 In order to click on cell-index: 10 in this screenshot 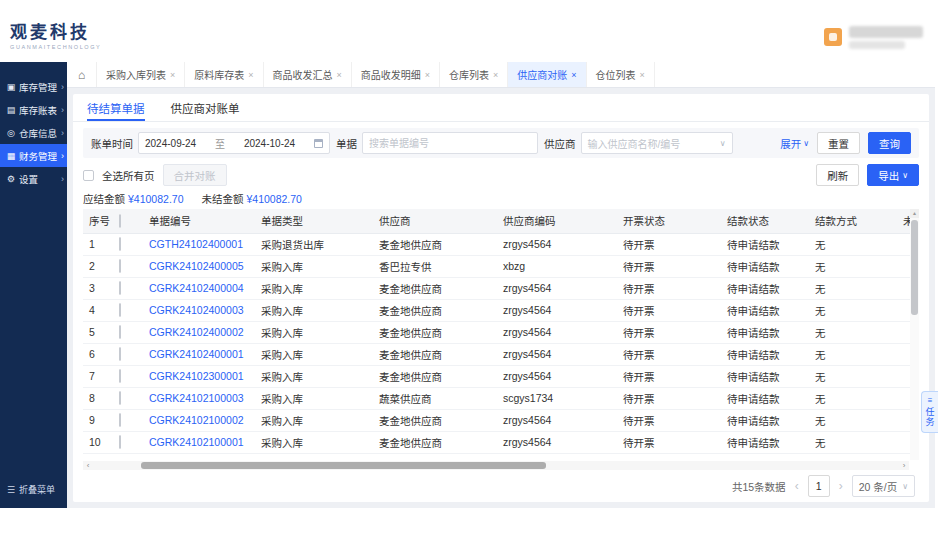, I will do `click(98, 442)`.